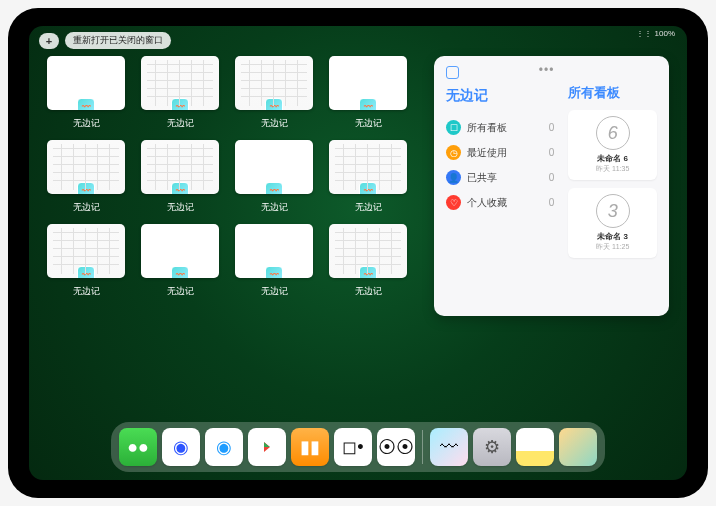 Image resolution: width=716 pixels, height=506 pixels. Describe the element at coordinates (500, 202) in the screenshot. I see `sidebar-item-fav: ♡个人收藏0` at that location.